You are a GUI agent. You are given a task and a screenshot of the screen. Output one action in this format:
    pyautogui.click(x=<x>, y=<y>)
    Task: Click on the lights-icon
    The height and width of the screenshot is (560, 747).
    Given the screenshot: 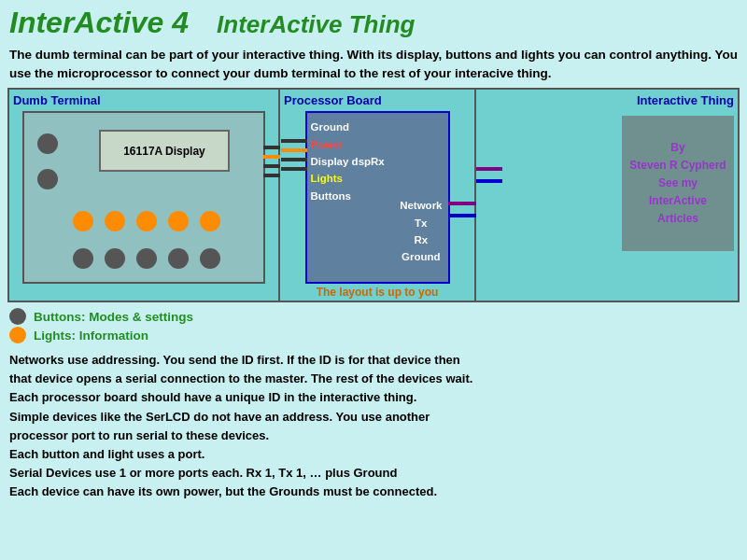 What is the action you would take?
    pyautogui.click(x=18, y=335)
    